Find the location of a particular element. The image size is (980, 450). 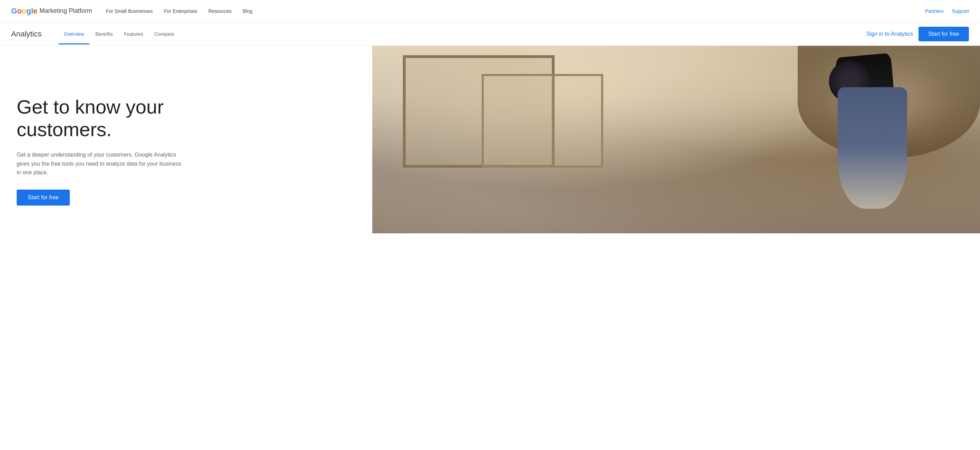

partners-link: Partners is located at coordinates (934, 11).